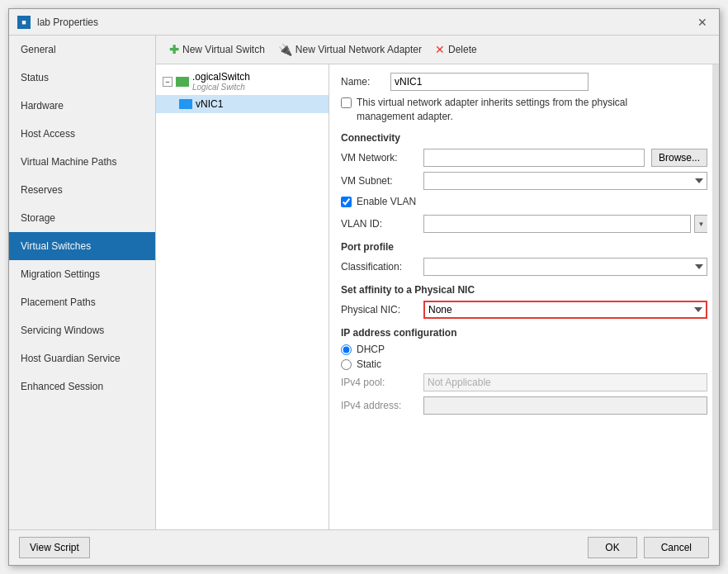 This screenshot has width=728, height=574. I want to click on physical-nic-select: None, so click(565, 310).